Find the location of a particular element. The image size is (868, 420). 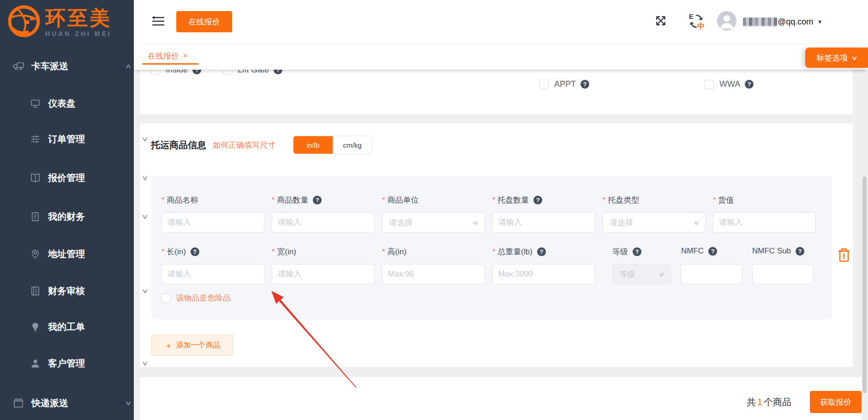

wwa-checkbox is located at coordinates (709, 84).